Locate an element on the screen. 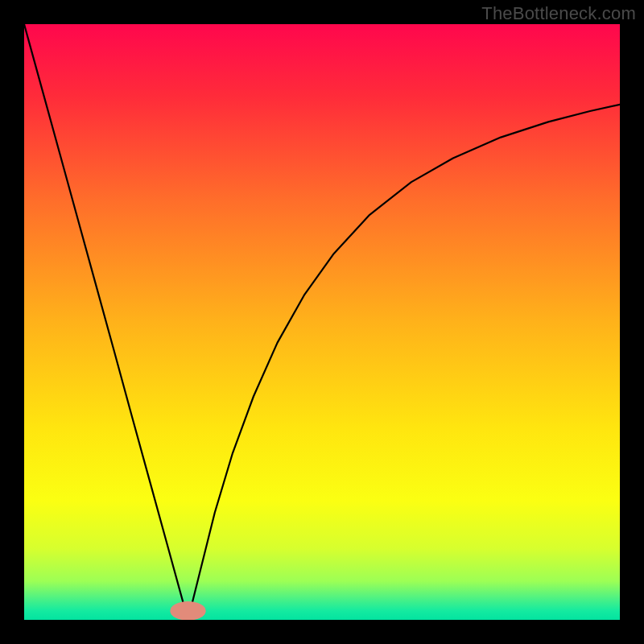  watermark-text: TheBottleneck.com is located at coordinates (559, 14).